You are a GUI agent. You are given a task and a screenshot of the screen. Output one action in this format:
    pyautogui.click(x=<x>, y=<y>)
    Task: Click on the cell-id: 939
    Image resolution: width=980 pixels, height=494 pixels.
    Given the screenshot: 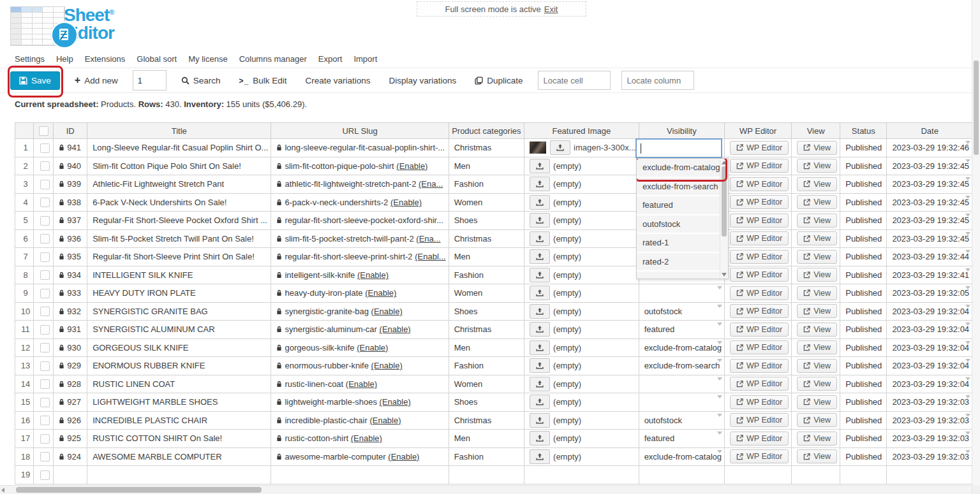 What is the action you would take?
    pyautogui.click(x=70, y=185)
    